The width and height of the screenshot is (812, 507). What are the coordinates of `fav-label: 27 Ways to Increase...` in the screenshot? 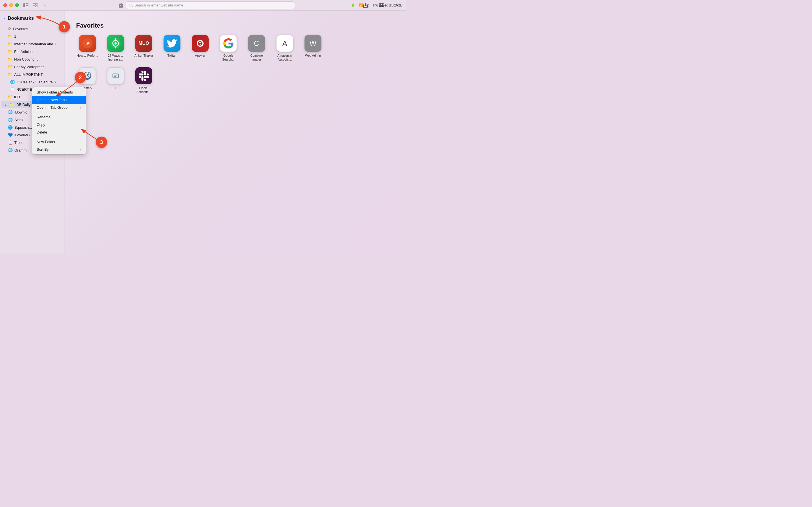 It's located at (115, 58).